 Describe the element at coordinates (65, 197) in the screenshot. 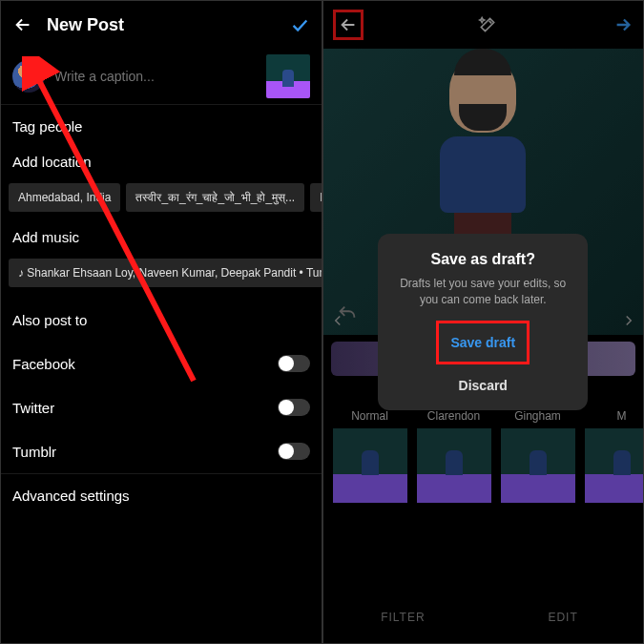

I see `location-chip: Ahmedabad, India` at that location.